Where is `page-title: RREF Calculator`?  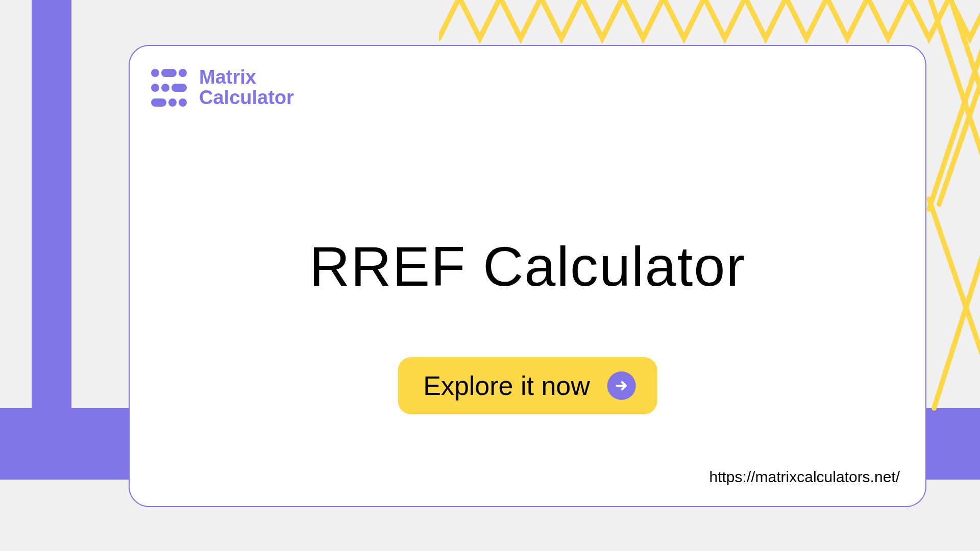
page-title: RREF Calculator is located at coordinates (528, 266).